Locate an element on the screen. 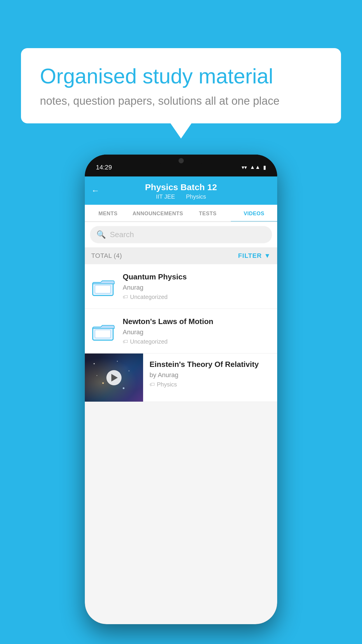 This screenshot has width=362, height=644. video-info-3: Einstein's Theory Of Relativity by Anura… is located at coordinates (210, 374).